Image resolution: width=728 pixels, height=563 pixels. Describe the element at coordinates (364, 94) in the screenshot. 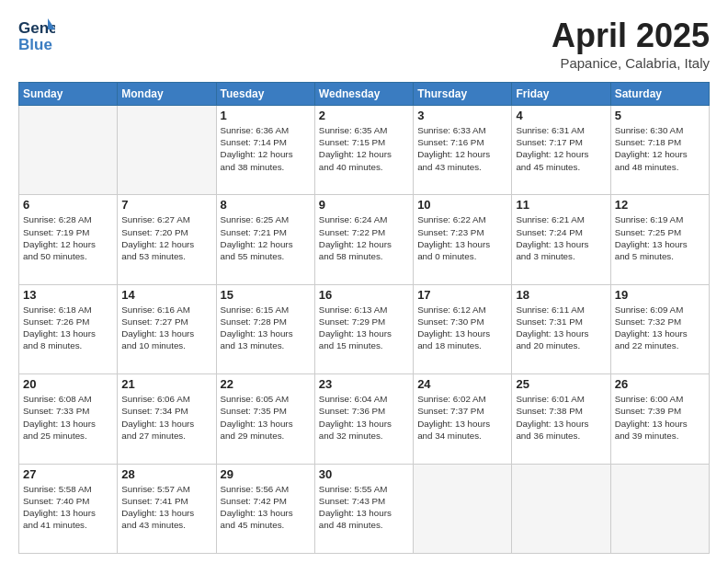

I see `weekday-header-wednesday: Wednesday` at that location.